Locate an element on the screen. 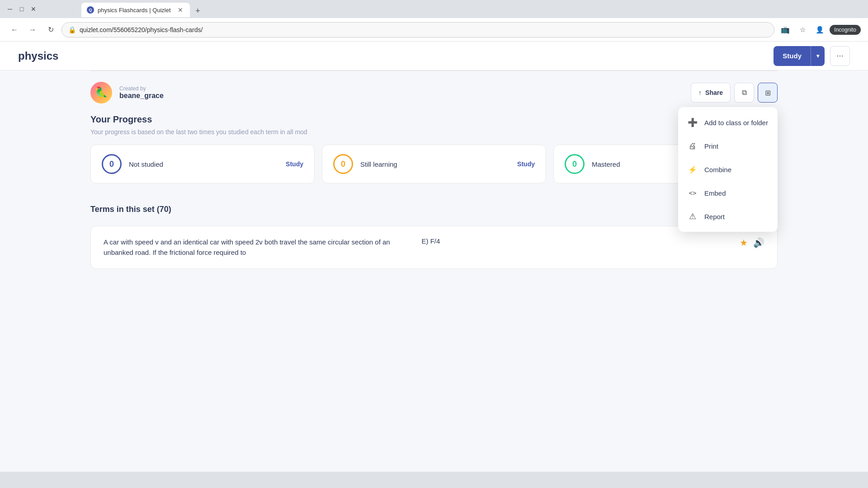  page-title: physics is located at coordinates (38, 56).